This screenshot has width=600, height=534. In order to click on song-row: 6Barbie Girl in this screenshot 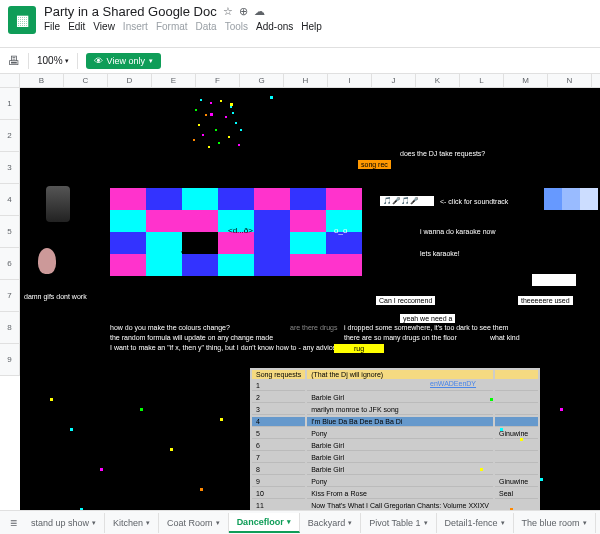, I will do `click(395, 446)`.